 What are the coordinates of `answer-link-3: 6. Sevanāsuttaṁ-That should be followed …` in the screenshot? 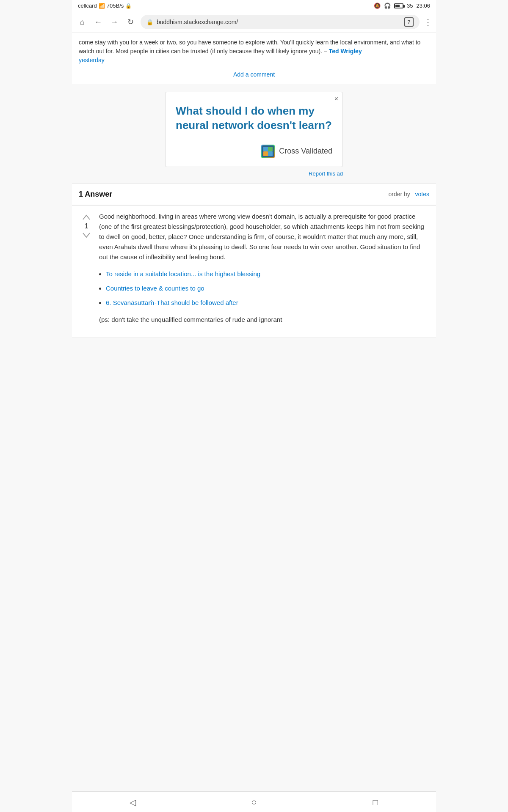 It's located at (172, 303).